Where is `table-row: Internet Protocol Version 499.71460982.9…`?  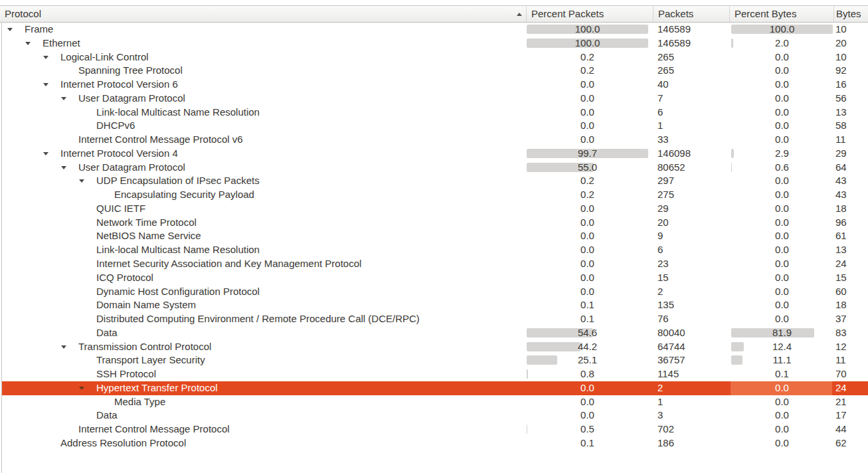
table-row: Internet Protocol Version 499.71460982.9… is located at coordinates (435, 154).